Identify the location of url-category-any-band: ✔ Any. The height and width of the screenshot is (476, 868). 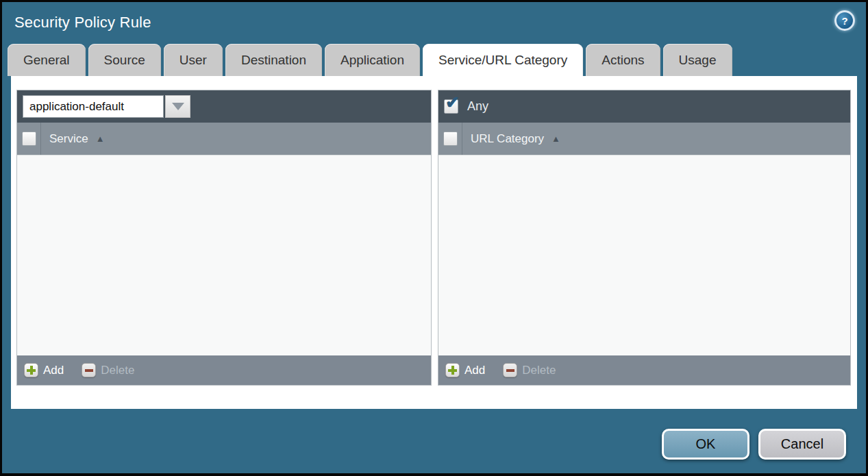
(644, 107).